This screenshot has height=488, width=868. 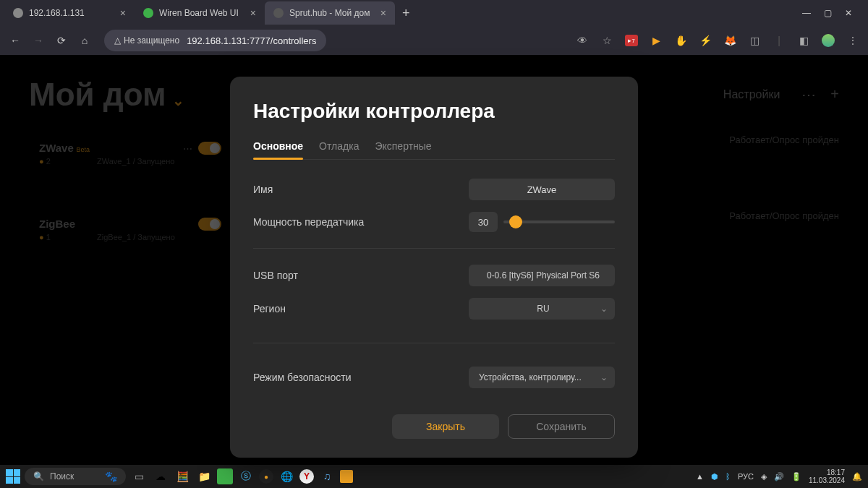 I want to click on bookmark-icon: ☆, so click(x=607, y=40).